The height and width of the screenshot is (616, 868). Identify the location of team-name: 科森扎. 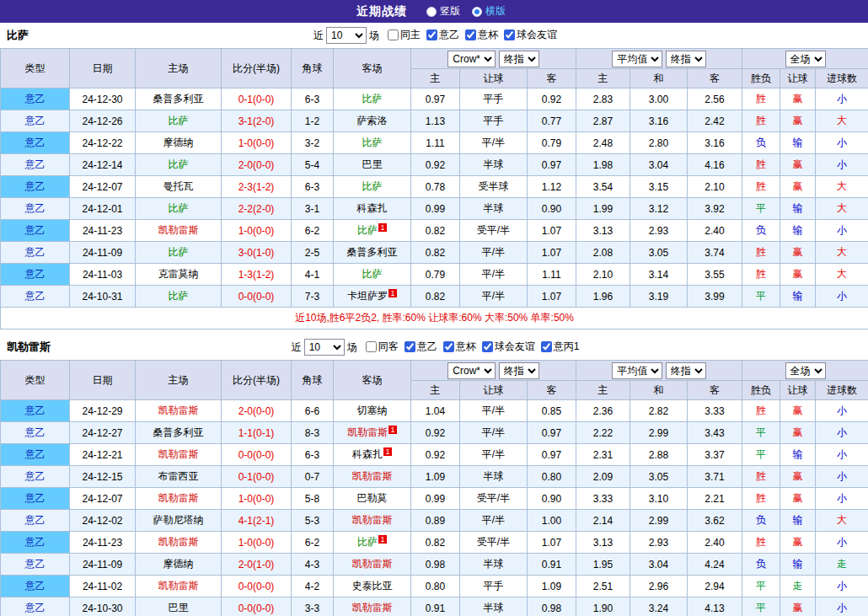
(367, 454).